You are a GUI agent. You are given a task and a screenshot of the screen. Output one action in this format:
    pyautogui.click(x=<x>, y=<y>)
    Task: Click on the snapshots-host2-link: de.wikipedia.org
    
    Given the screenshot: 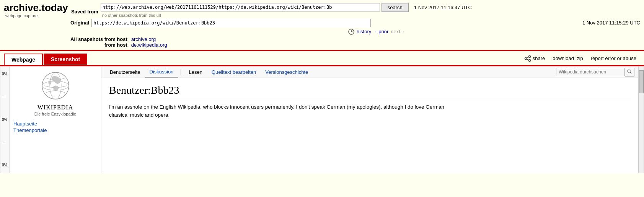 What is the action you would take?
    pyautogui.click(x=149, y=45)
    